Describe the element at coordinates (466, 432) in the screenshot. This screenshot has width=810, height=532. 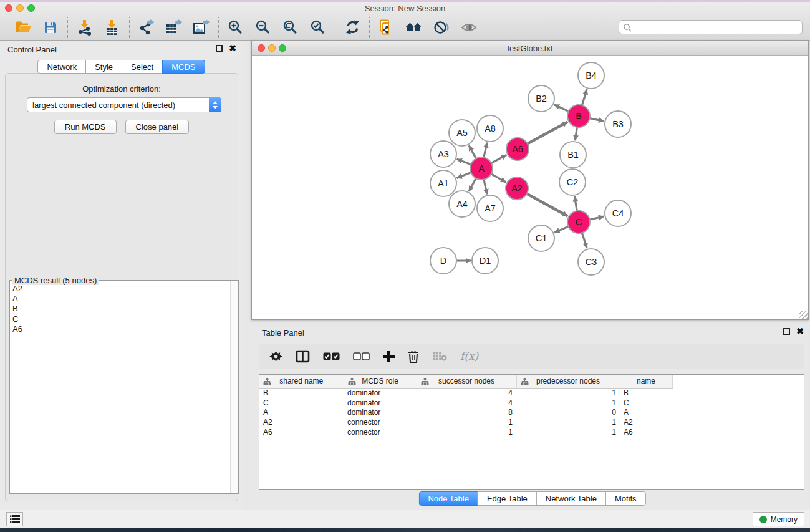
I see `table-row: A6connector11A6` at that location.